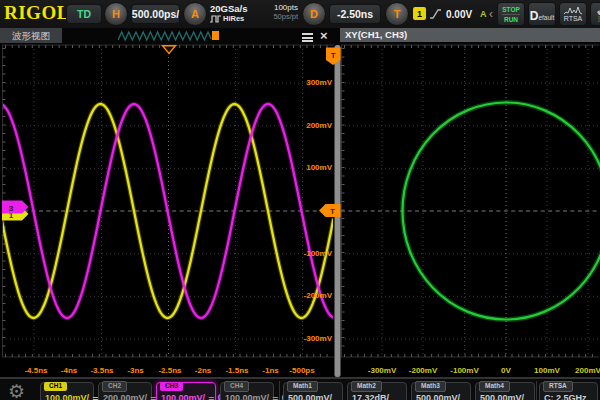  I want to click on memory-depth-info: 100pts 50ps/pt, so click(281, 12).